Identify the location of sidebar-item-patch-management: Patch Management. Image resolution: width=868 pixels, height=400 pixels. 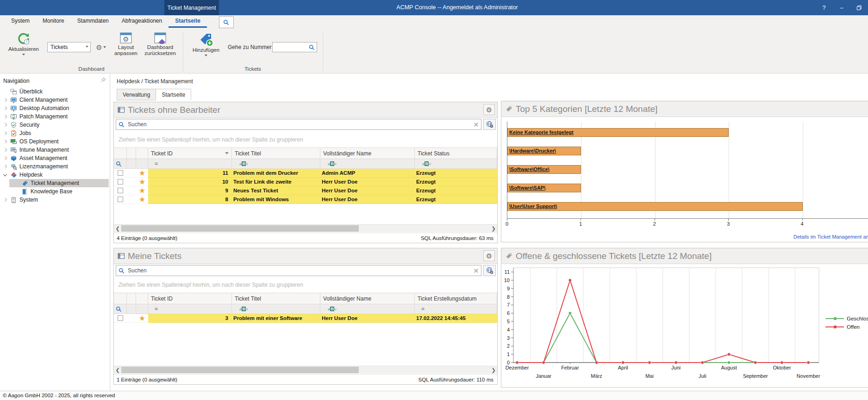
(55, 117).